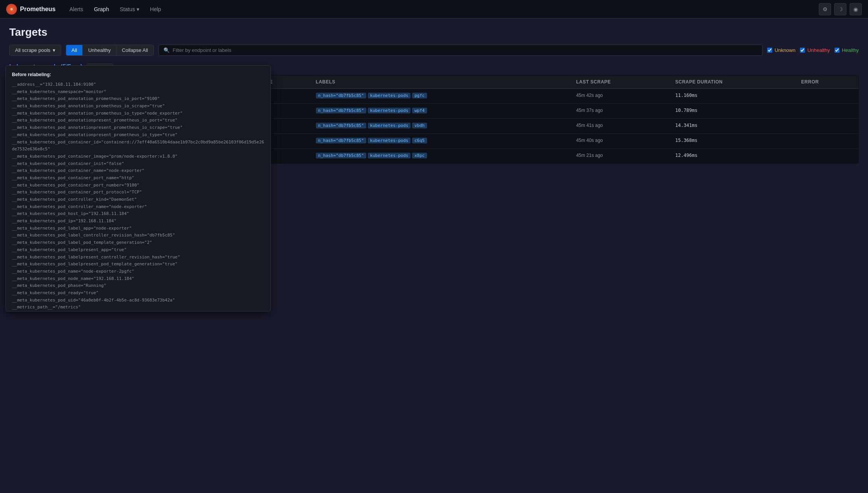 This screenshot has height=493, width=868. What do you see at coordinates (440, 96) in the screenshot?
I see `labels-cell: n_hash="db7fb5c85"kubernetes-podspgfc` at bounding box center [440, 96].